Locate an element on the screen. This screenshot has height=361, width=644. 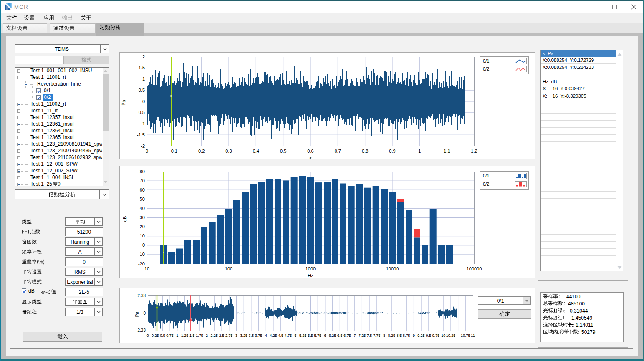
svg-text: 3 is located at coordinates (236, 336).